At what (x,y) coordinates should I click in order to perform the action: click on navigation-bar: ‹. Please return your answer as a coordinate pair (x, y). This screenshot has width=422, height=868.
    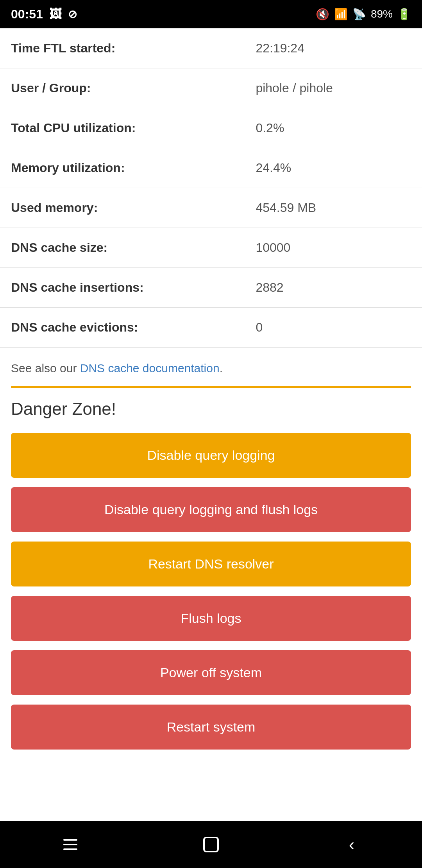
    Looking at the image, I should click on (211, 845).